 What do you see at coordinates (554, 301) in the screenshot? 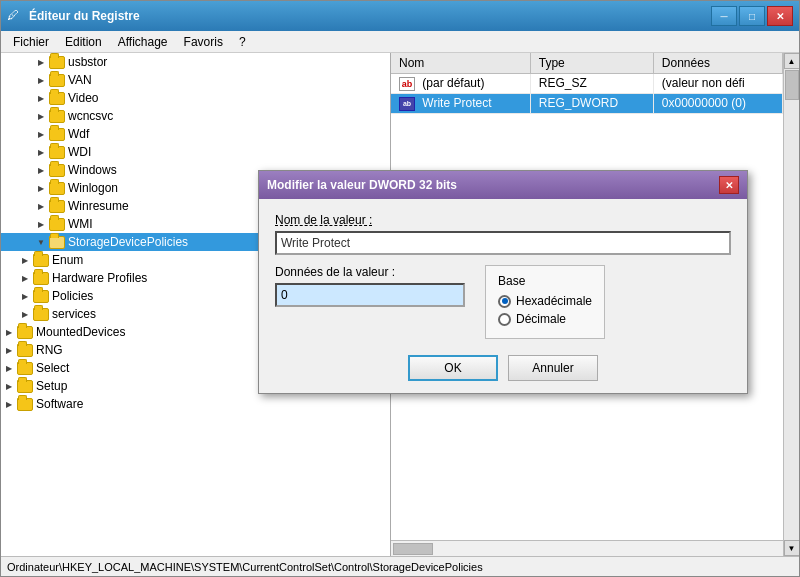
I see `radio-hex-label: Hexadécimale` at bounding box center [554, 301].